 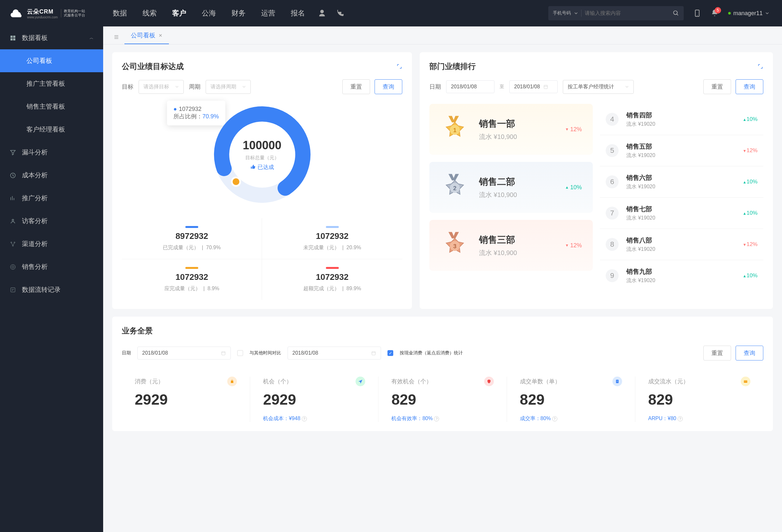 I want to click on logo-domain: www.yunduocrm.com, so click(x=42, y=17).